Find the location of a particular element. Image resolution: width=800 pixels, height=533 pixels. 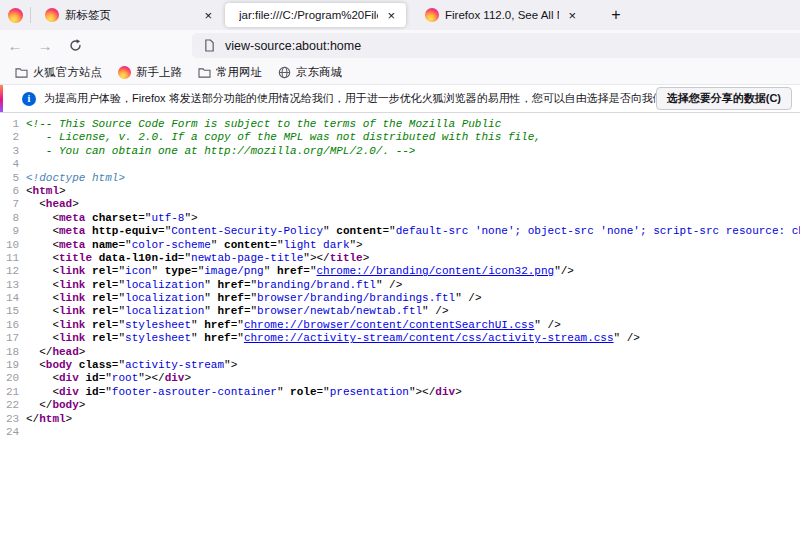

line-number: 20 is located at coordinates (16, 378).